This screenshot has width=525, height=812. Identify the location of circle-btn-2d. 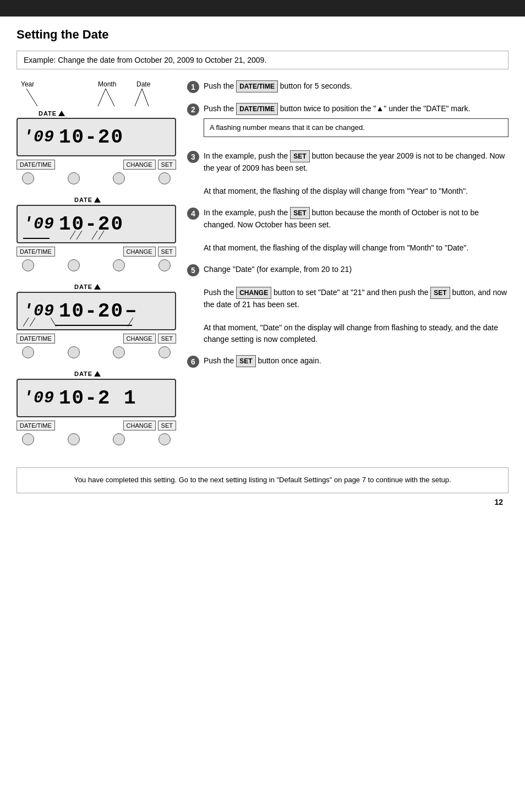
(165, 265).